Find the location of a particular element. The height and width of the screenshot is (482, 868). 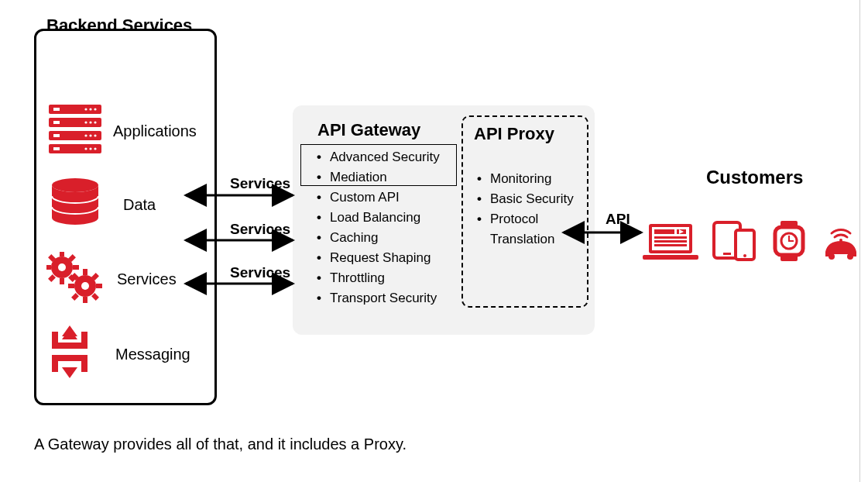

list-item: •Mediation is located at coordinates (374, 177).